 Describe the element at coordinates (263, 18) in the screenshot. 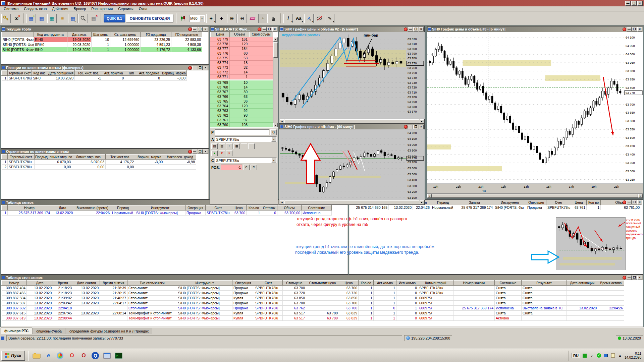

I see `pointer-tool: ☞` at that location.